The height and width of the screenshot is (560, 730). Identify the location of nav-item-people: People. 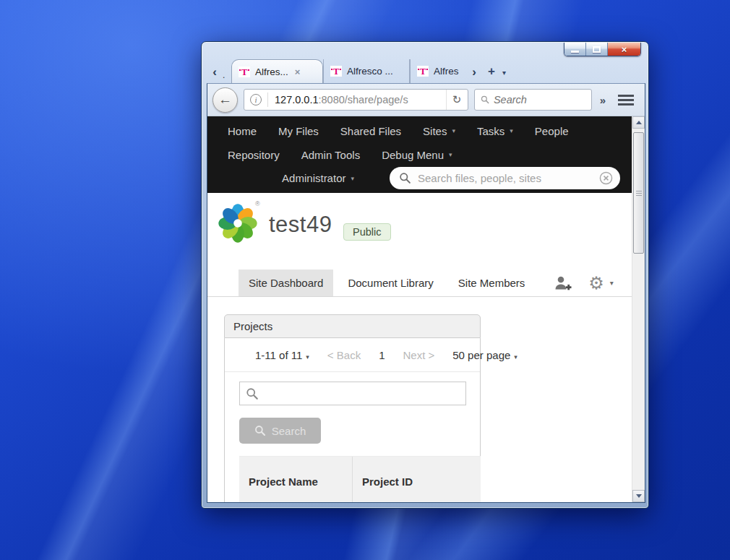
(552, 132).